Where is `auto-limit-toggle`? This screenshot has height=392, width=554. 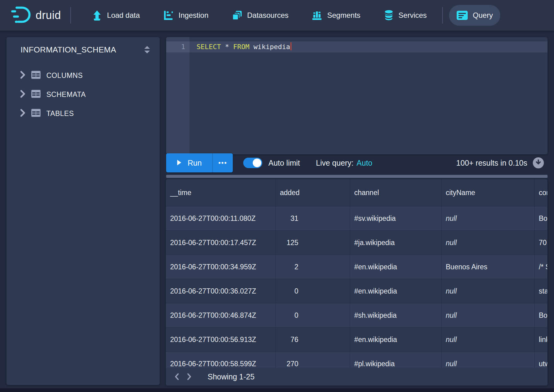
auto-limit-toggle is located at coordinates (253, 163).